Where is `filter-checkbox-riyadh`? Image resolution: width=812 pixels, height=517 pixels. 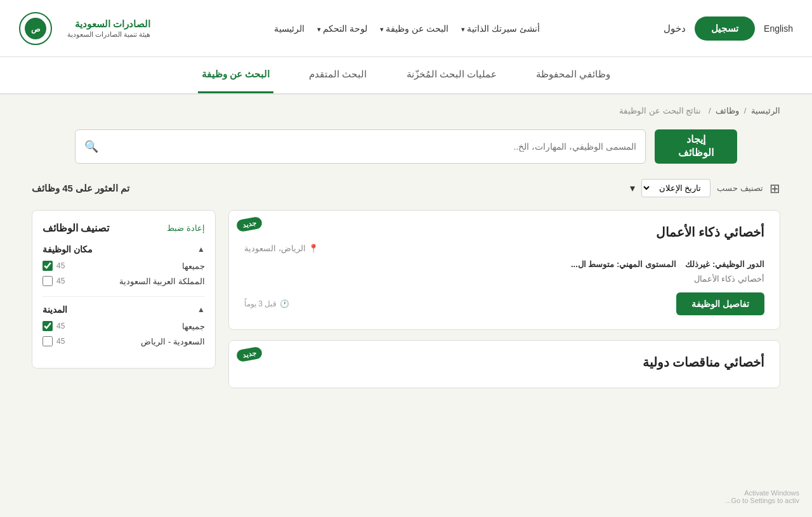
filter-checkbox-riyadh is located at coordinates (48, 341).